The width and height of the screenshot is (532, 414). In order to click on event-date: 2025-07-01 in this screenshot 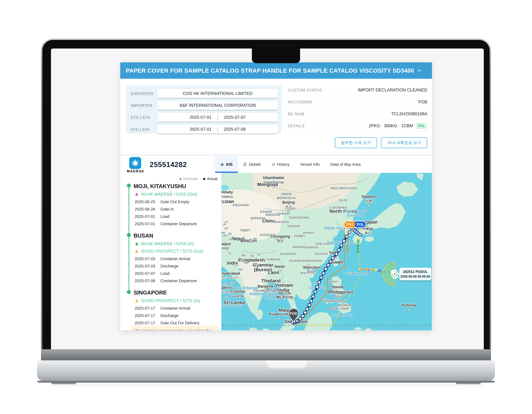, I will do `click(146, 224)`.